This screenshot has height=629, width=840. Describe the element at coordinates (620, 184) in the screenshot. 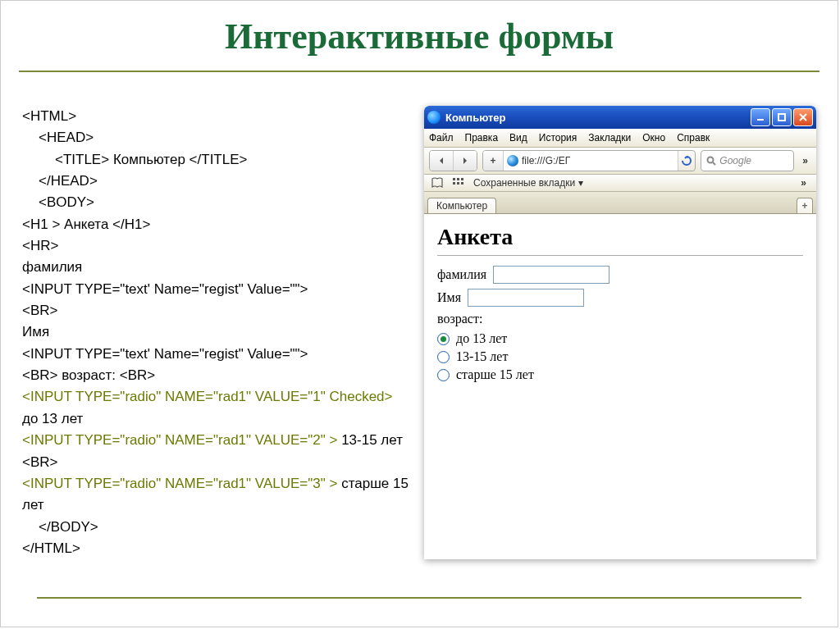

I see `bookmarks-toolbar: Сохраненные вкладки ▾ »` at that location.